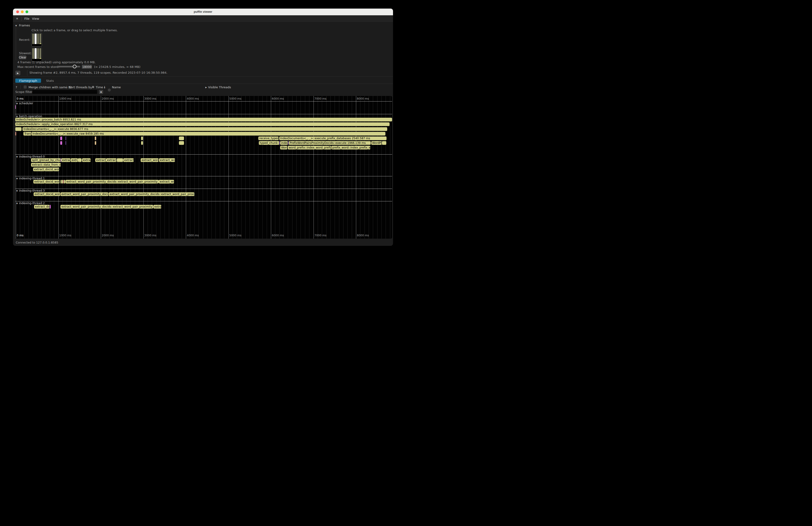  Describe the element at coordinates (203, 19) in the screenshot. I see `menu-bar: ☀ File View` at that location.